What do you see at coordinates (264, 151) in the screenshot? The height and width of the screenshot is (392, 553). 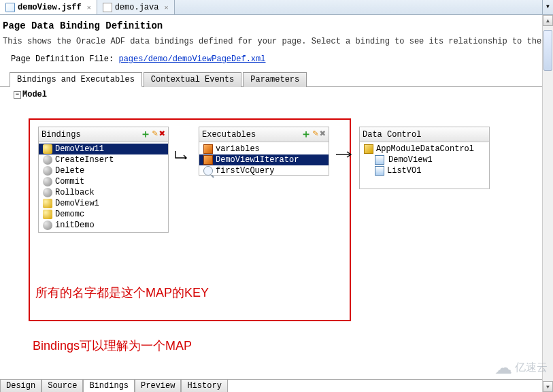 I see `executables-panel: Executables ＋ ✎ ✖ variables DemoView1Ite…` at bounding box center [264, 151].